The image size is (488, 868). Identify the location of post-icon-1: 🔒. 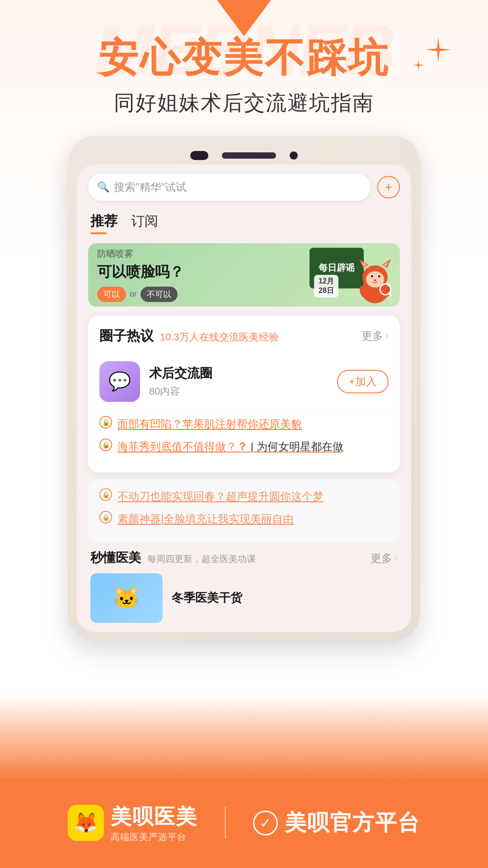
(106, 422).